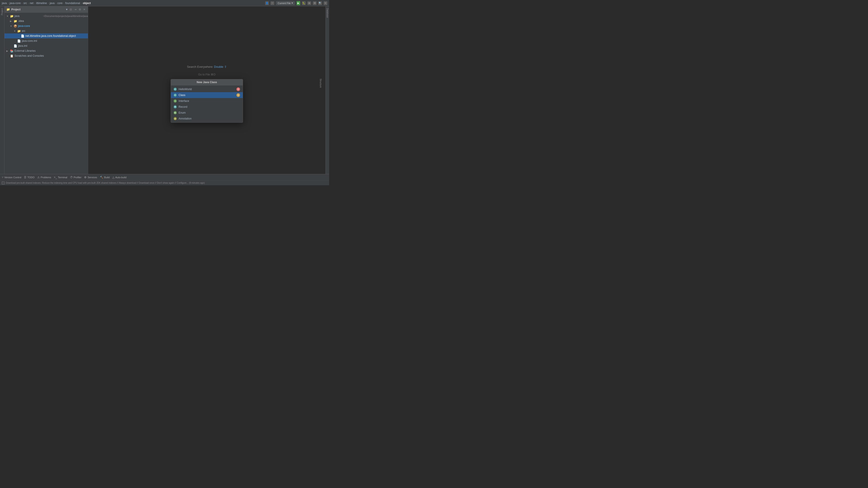 Image resolution: width=868 pixels, height=488 pixels. I want to click on tree-item-idea: ▶ 📁 .idea, so click(46, 21).